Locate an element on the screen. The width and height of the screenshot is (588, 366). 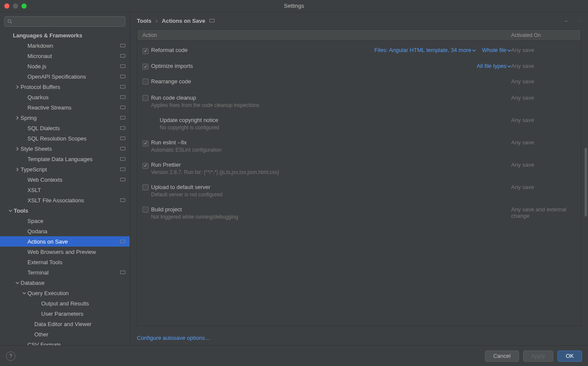
sidebar-item-data-editor-and-viewer: Data Editor and Viewer is located at coordinates (65, 324).